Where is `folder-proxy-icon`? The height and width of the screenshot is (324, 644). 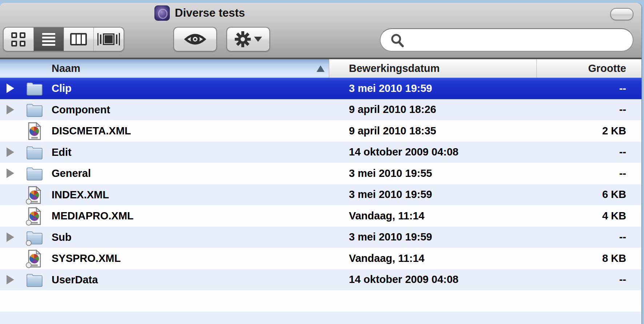 folder-proxy-icon is located at coordinates (162, 13).